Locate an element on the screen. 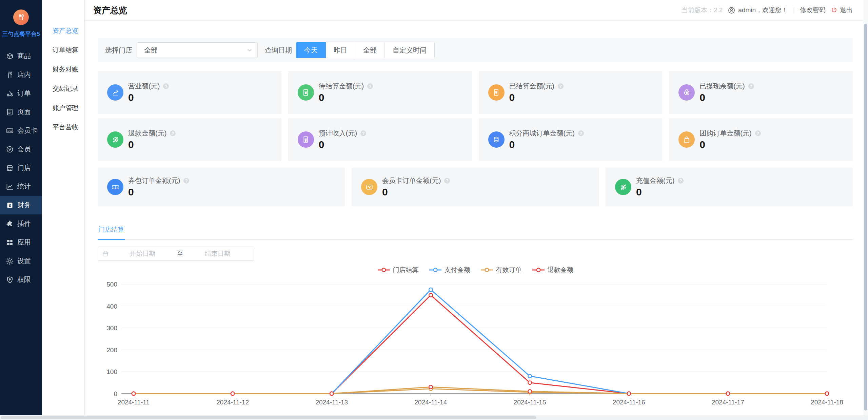 This screenshot has width=868, height=420. date-option-0: 今天 is located at coordinates (311, 50).